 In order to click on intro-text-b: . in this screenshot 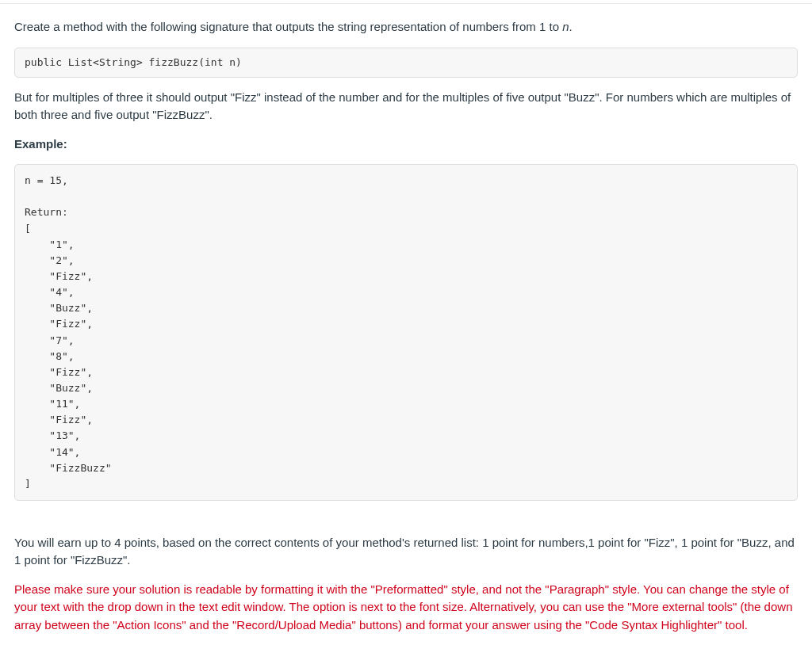, I will do `click(571, 27)`.